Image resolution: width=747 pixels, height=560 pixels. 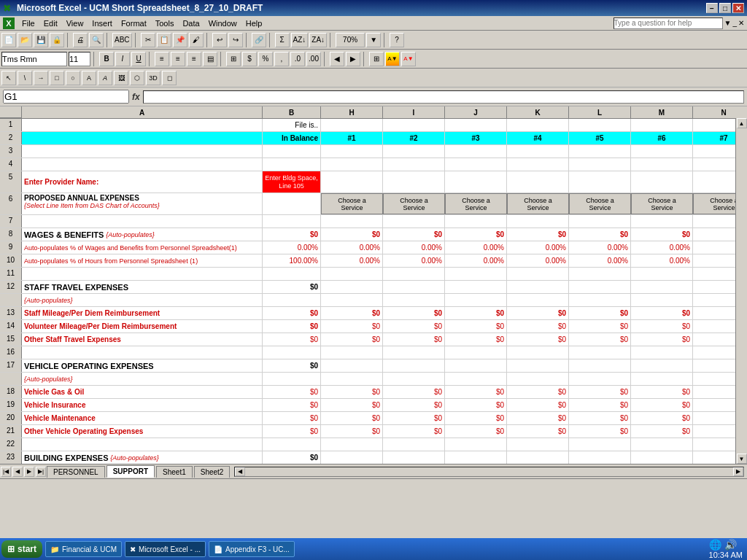 What do you see at coordinates (318, 40) in the screenshot?
I see `sort-za-button: ZA↓` at bounding box center [318, 40].